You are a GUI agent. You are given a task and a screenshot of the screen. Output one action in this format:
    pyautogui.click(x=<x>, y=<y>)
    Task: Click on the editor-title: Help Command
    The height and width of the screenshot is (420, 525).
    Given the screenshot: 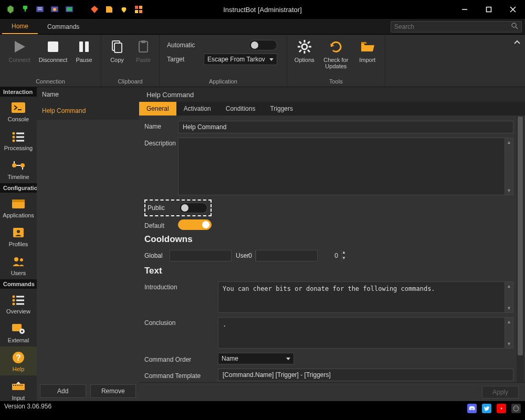 What is the action you would take?
    pyautogui.click(x=332, y=94)
    